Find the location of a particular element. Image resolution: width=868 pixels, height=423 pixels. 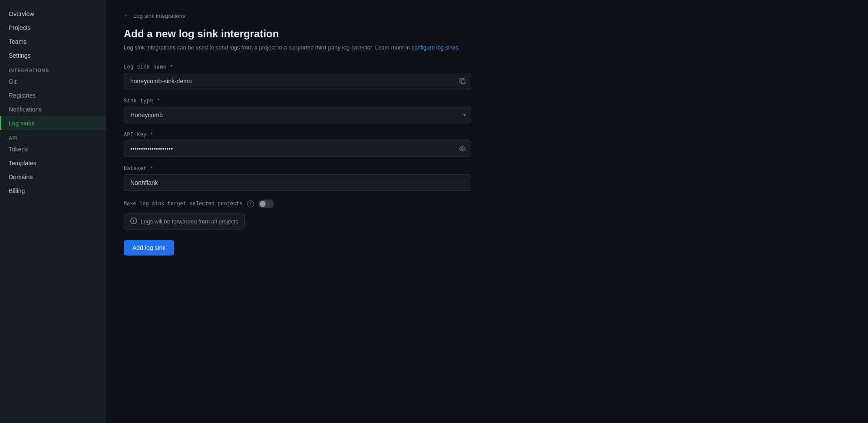

add-log-sink-button: Add log sink is located at coordinates (149, 248).